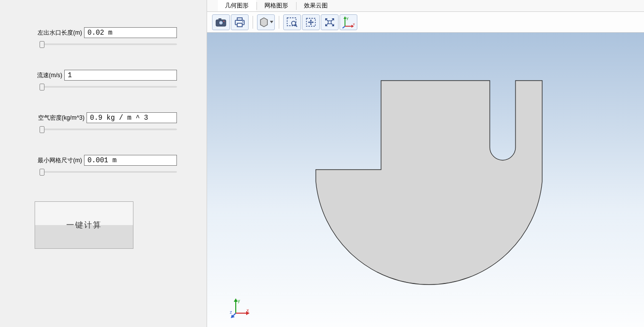  What do you see at coordinates (108, 172) in the screenshot?
I see `slider-min-mesh` at bounding box center [108, 172].